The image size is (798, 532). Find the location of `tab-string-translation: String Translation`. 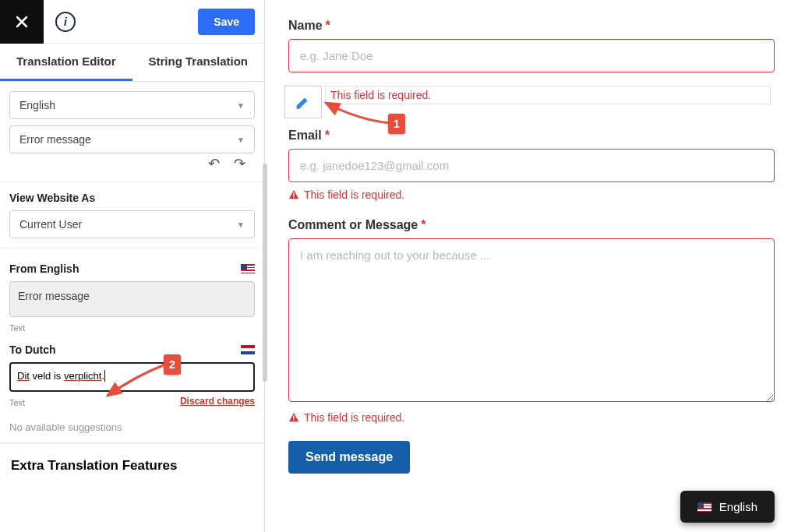

tab-string-translation: String Translation is located at coordinates (199, 62).